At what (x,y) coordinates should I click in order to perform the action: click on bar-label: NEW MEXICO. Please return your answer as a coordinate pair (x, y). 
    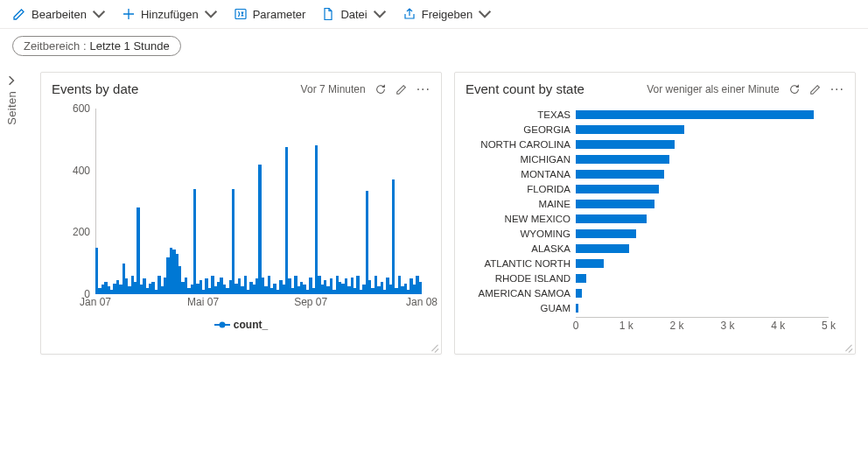
    Looking at the image, I should click on (521, 219).